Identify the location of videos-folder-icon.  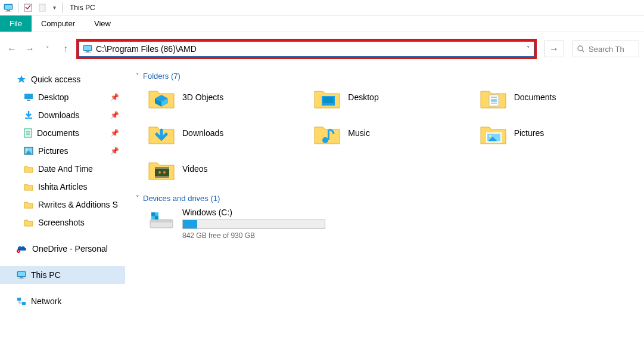
(161, 169).